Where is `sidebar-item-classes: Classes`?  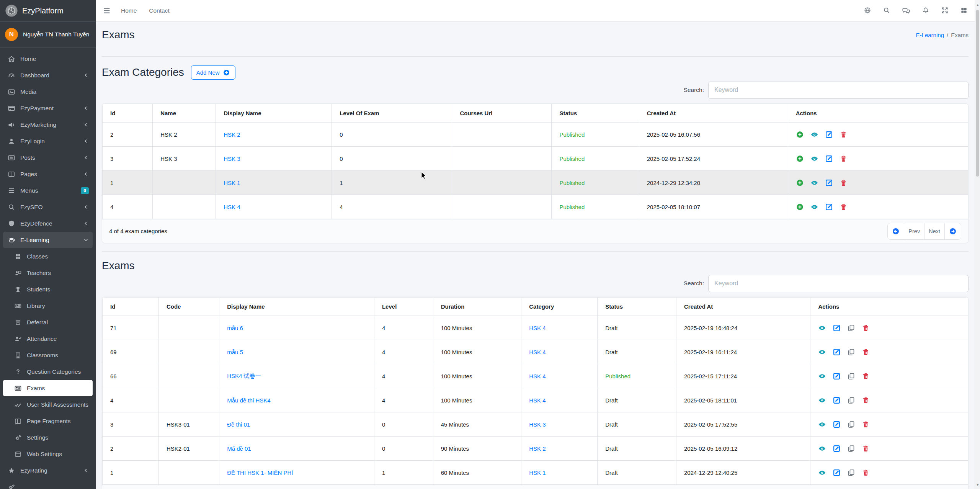 sidebar-item-classes: Classes is located at coordinates (48, 257).